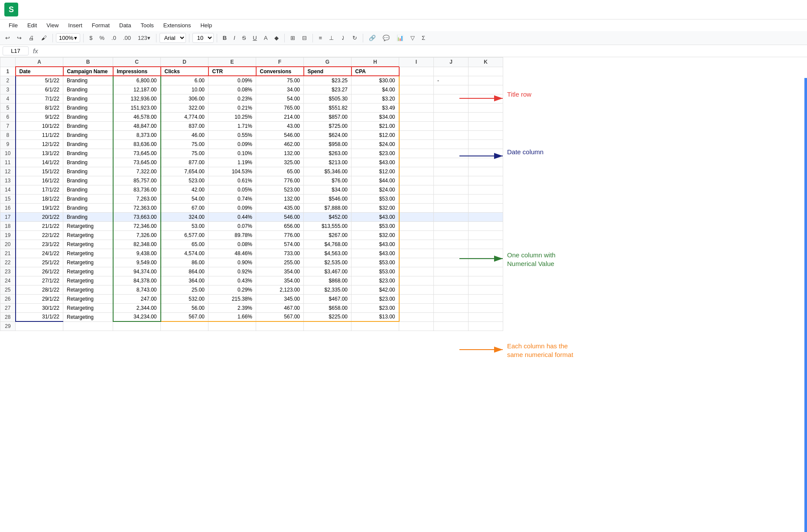 Image resolution: width=807 pixels, height=532 pixels. Describe the element at coordinates (88, 271) in the screenshot. I see `cell-b23: Retargeting` at that location.